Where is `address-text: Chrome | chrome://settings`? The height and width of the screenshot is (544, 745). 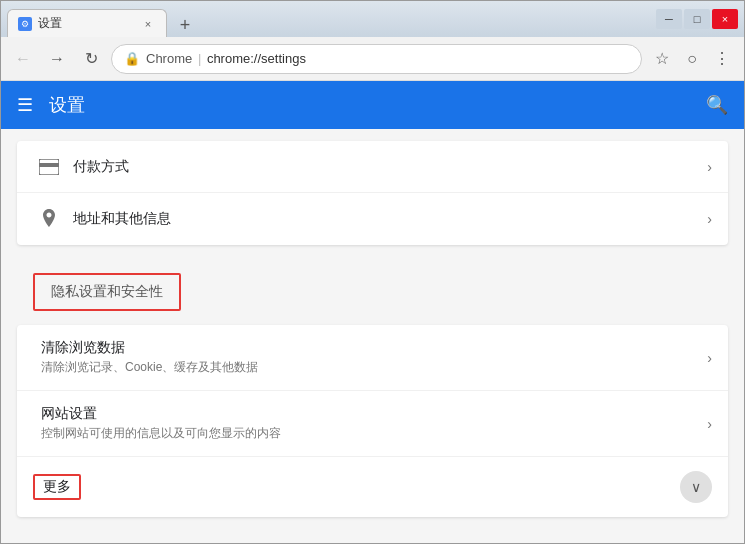 address-text: Chrome | chrome://settings is located at coordinates (226, 58).